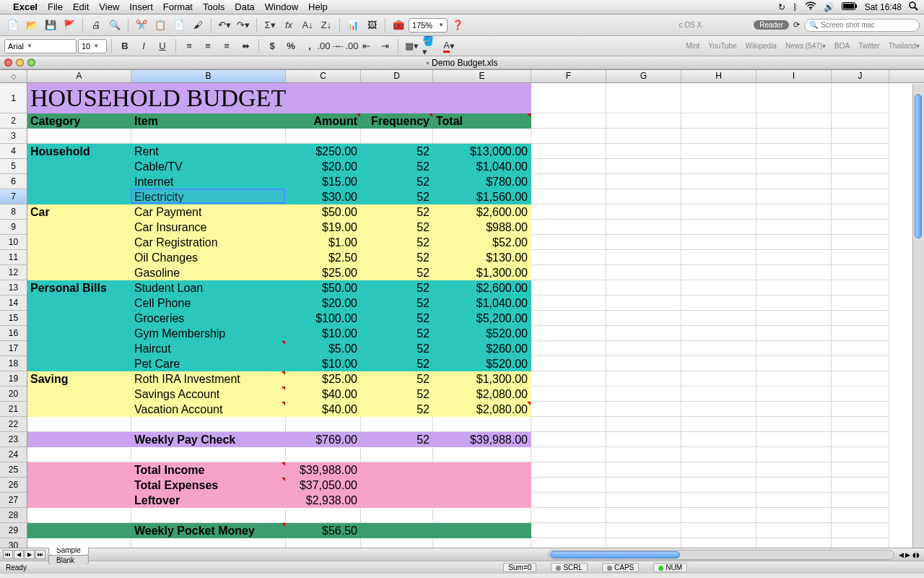  I want to click on row-header: 23, so click(13, 439).